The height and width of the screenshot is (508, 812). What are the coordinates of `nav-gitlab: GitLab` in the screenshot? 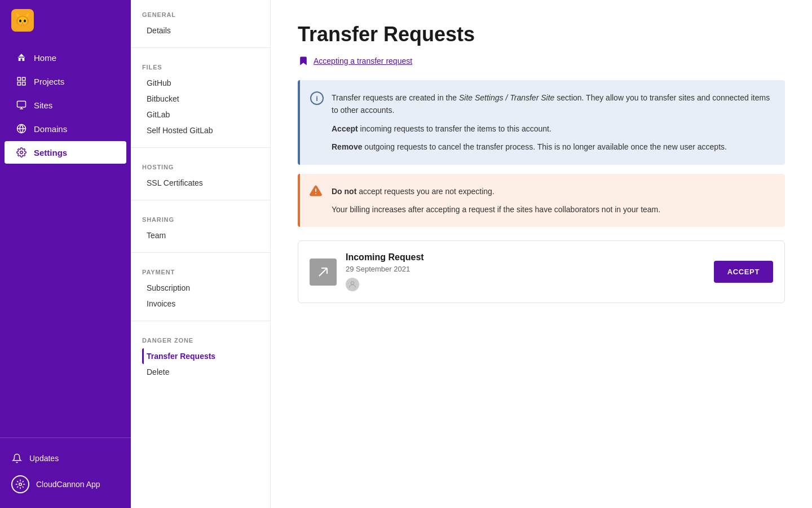 It's located at (201, 115).